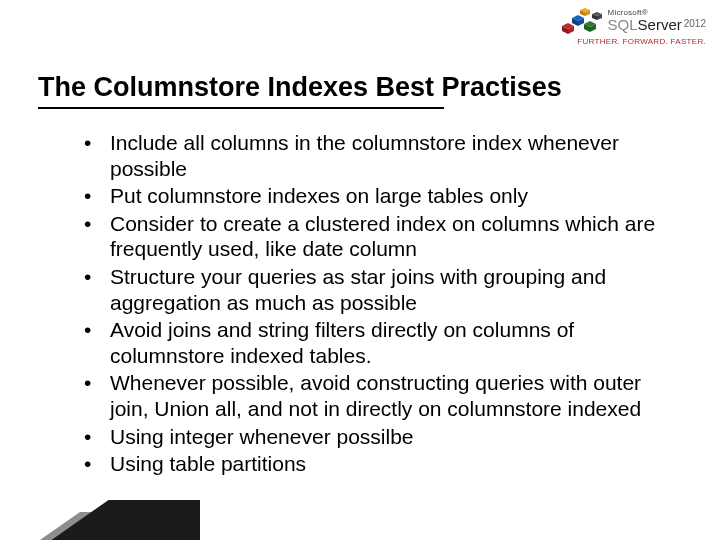  What do you see at coordinates (349, 90) in the screenshot?
I see `title-wrap: The Columnstore Indexes Best Practises` at bounding box center [349, 90].